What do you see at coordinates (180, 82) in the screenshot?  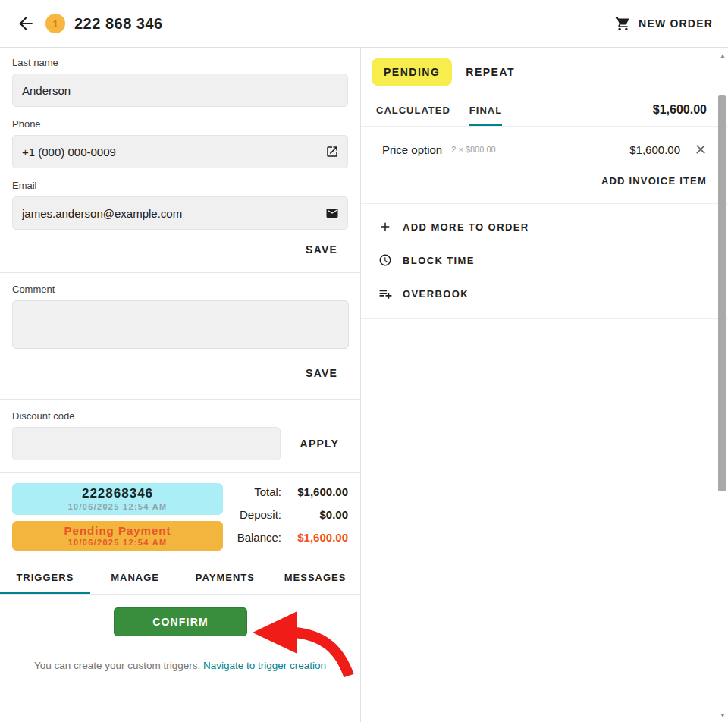 I see `last-name-field-group: Last name` at bounding box center [180, 82].